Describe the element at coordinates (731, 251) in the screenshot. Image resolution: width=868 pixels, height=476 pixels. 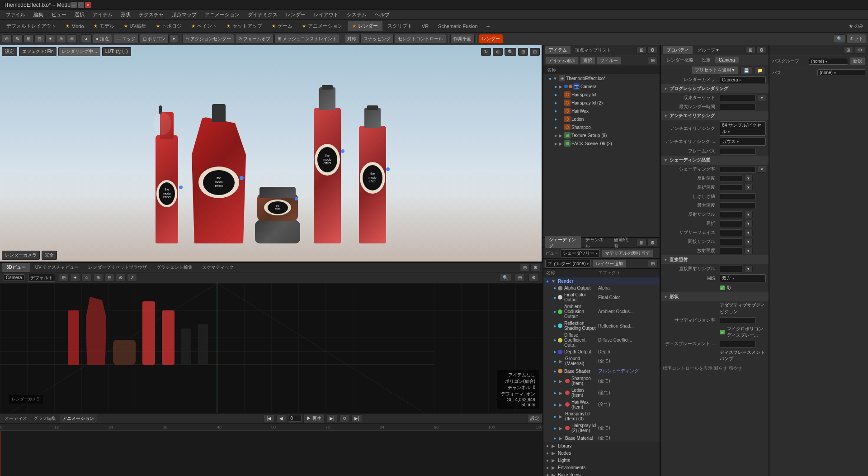
I see `irradiance-input: 256` at that location.